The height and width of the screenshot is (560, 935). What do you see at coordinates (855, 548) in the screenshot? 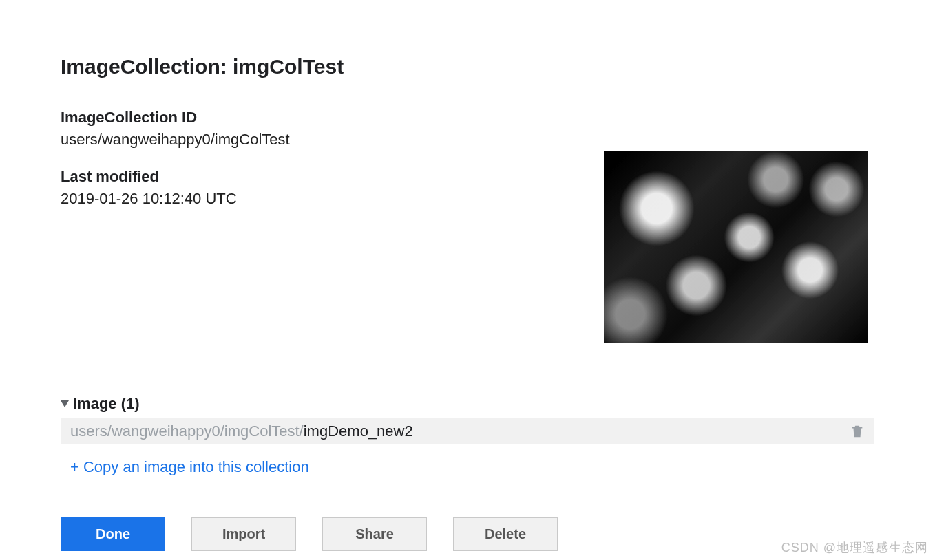
I see `watermark: CSDN @地理遥感生态网` at bounding box center [855, 548].